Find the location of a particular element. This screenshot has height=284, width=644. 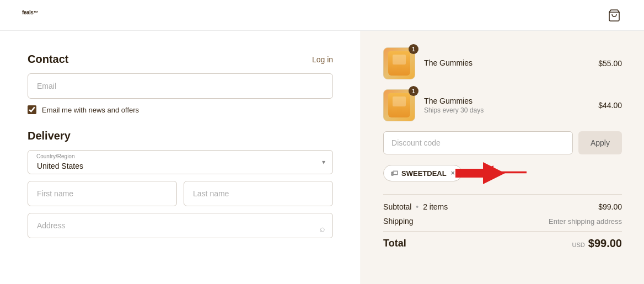

contact-section-header: Contact Log in is located at coordinates (180, 60).